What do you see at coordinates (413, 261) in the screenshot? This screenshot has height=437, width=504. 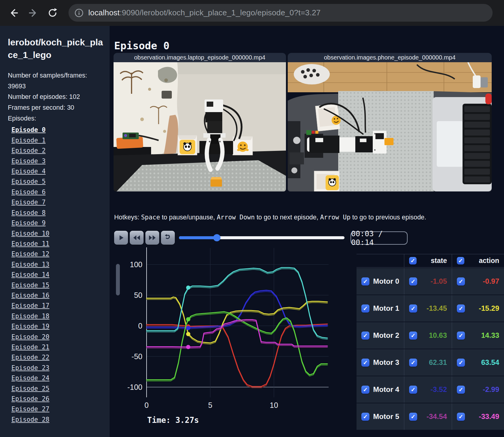 I see `state-column-checkbox: ✓` at bounding box center [413, 261].